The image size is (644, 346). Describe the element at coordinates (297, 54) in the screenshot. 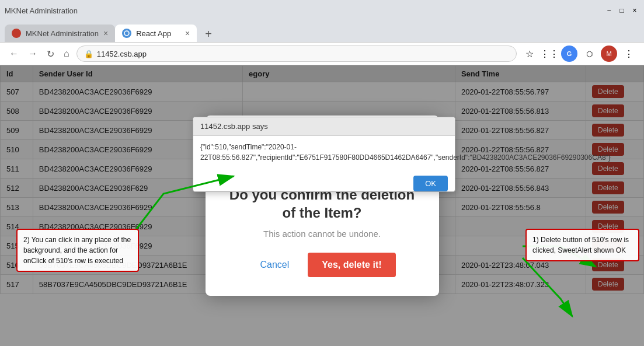

I see `address-input: 🔒 11452.csb.app` at that location.